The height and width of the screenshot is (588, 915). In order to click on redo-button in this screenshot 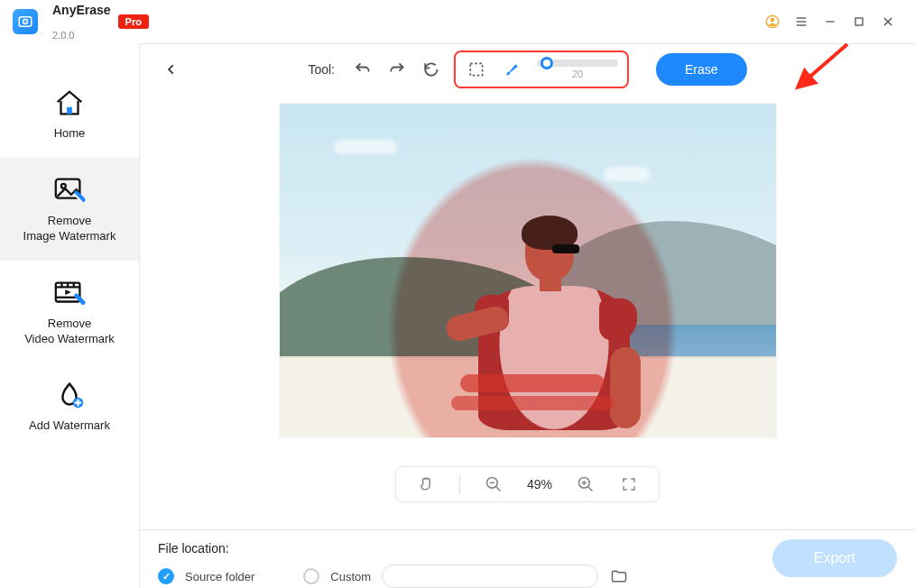, I will do `click(397, 69)`.